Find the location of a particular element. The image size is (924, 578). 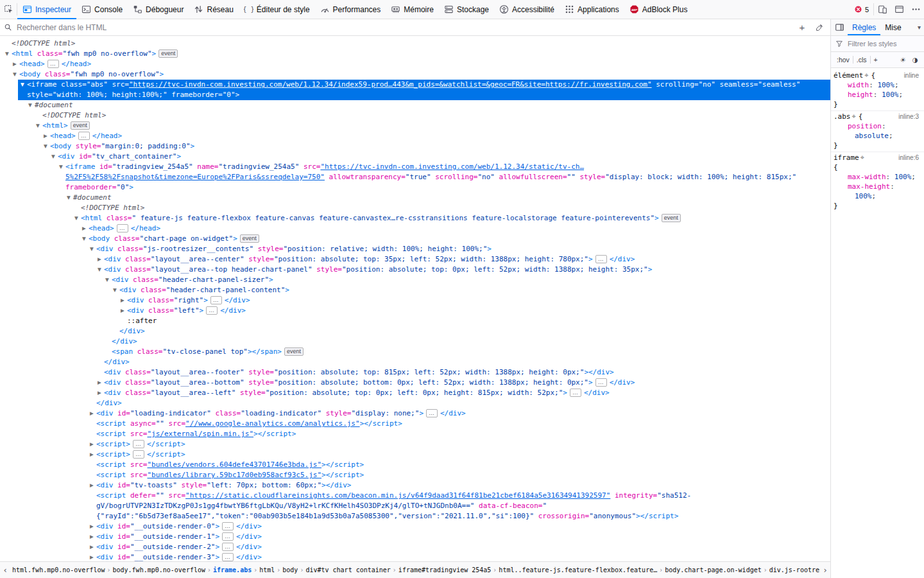

breadcrumb-item: body is located at coordinates (290, 570).